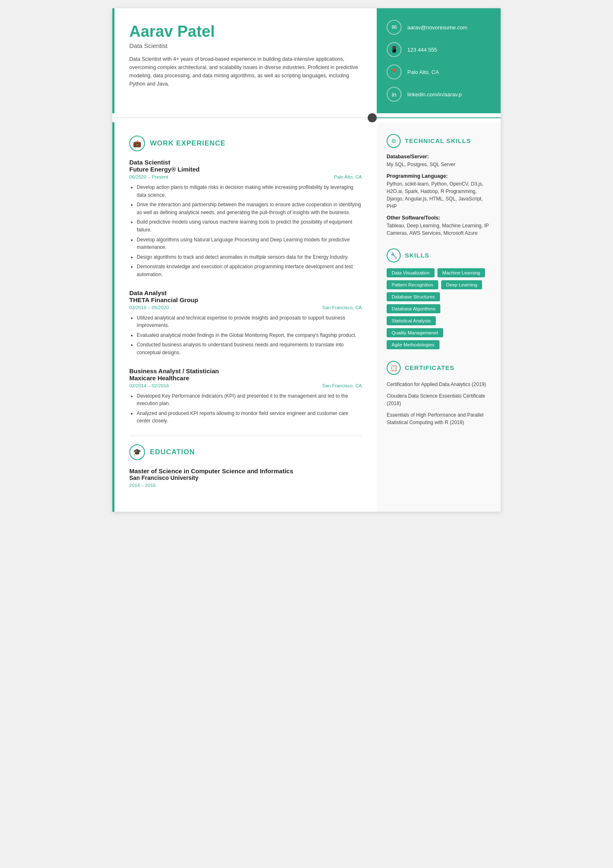  I want to click on work-experience-label: WORK EXPERIENCE, so click(188, 143).